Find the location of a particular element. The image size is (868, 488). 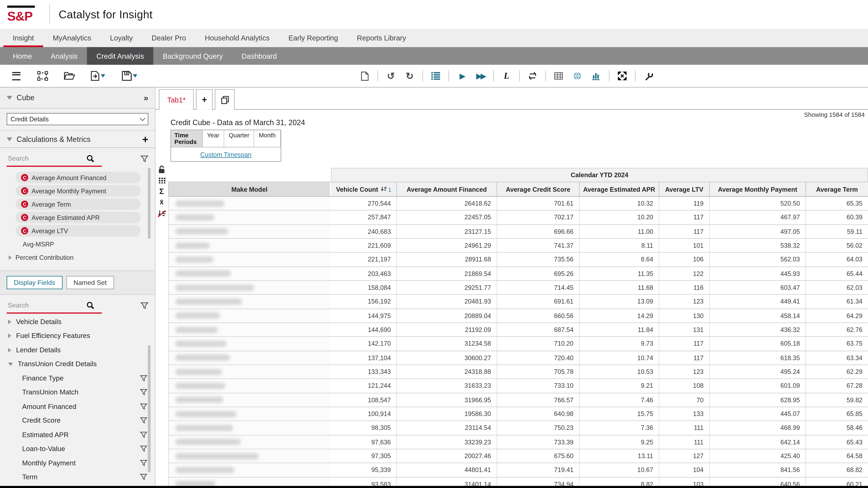

repeat-icon is located at coordinates (532, 76).